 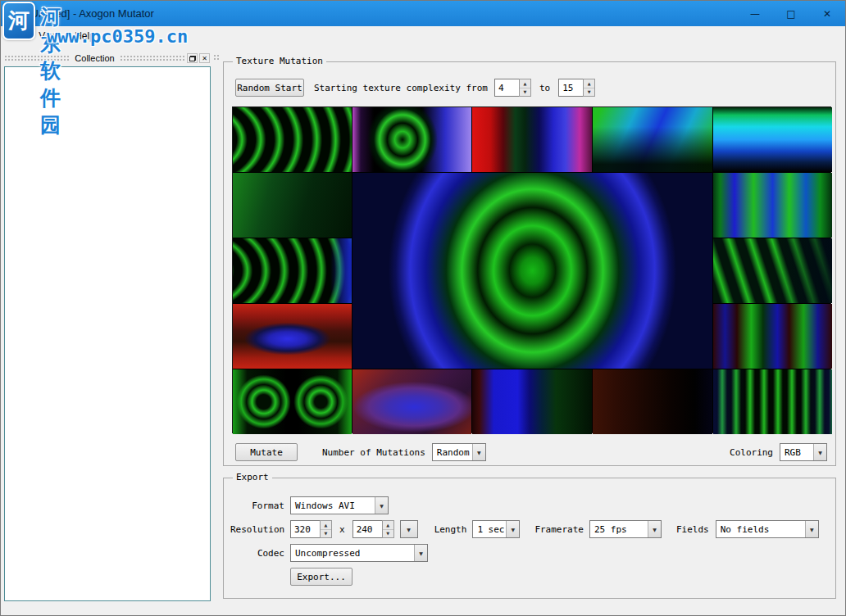 I want to click on framerate-value: 25 fps, so click(x=619, y=529).